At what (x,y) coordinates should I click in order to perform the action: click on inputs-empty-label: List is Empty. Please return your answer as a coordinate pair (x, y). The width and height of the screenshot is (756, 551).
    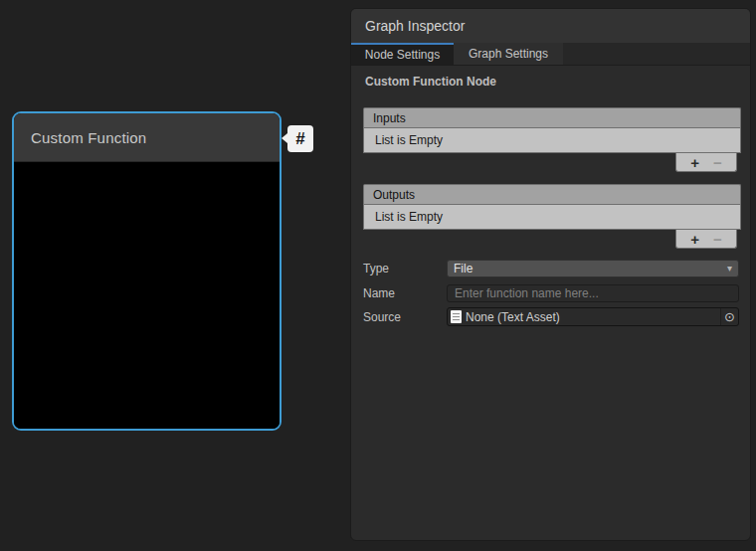
    Looking at the image, I should click on (409, 140).